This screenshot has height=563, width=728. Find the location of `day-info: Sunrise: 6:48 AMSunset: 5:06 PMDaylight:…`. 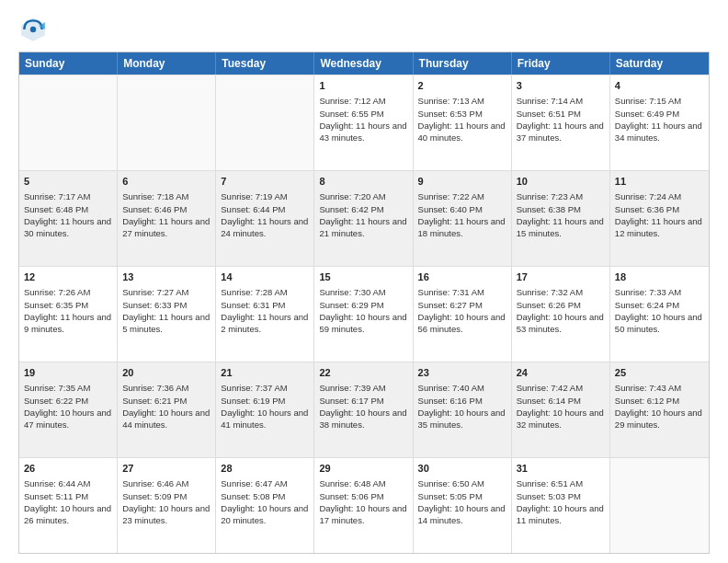

day-info: Sunrise: 6:48 AMSunset: 5:06 PMDaylight:… is located at coordinates (362, 502).